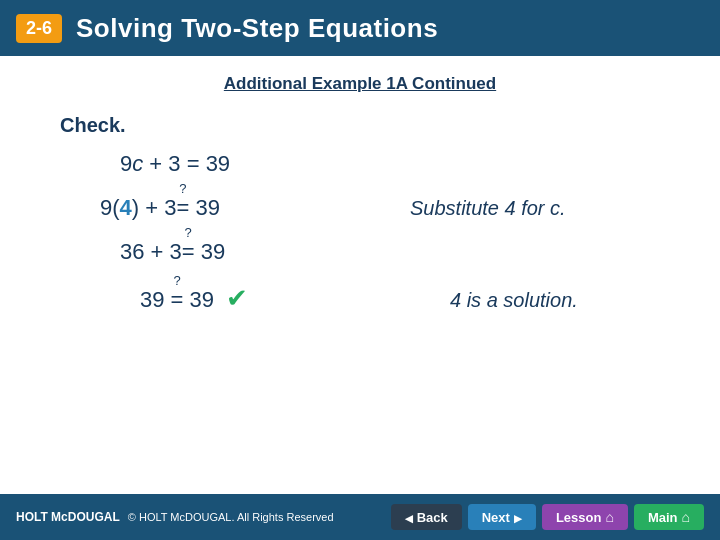  I want to click on lesson-badge: 2-6, so click(39, 28).